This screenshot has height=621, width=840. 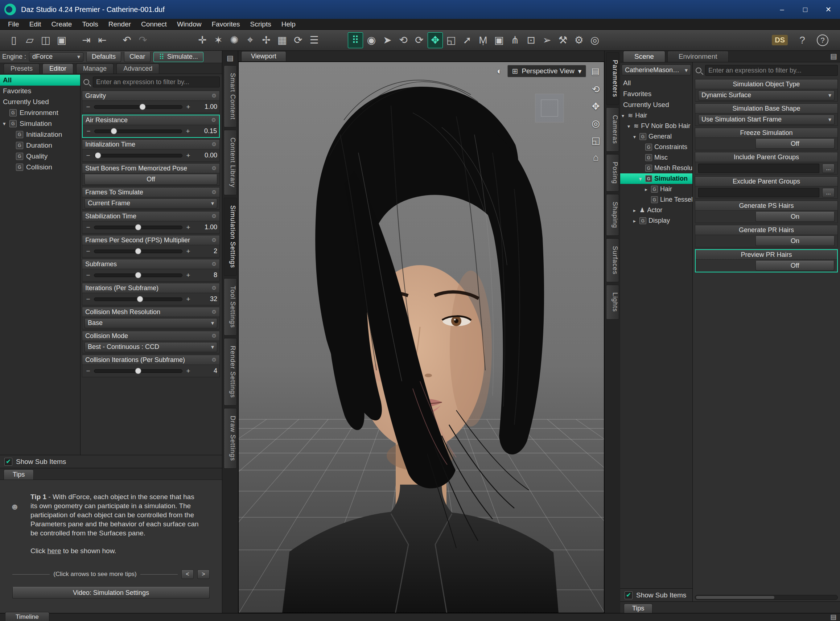 What do you see at coordinates (138, 131) in the screenshot?
I see `air-resistance-slider` at bounding box center [138, 131].